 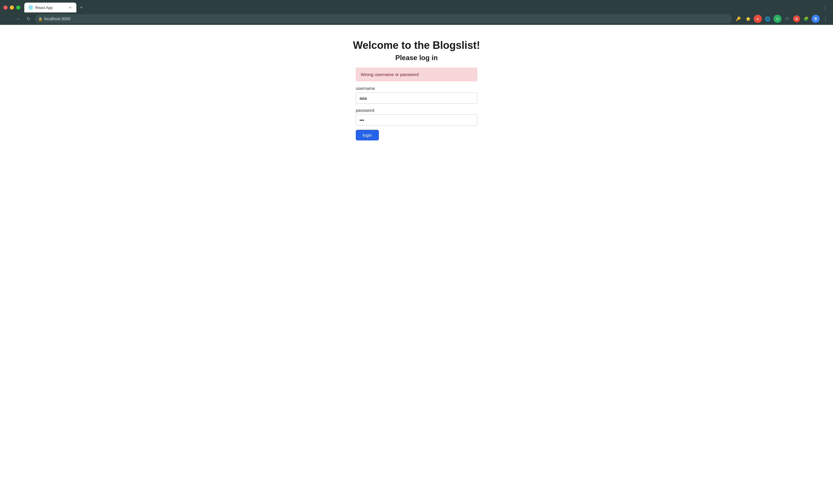 I want to click on active-tab: React App ✕, so click(x=50, y=7).